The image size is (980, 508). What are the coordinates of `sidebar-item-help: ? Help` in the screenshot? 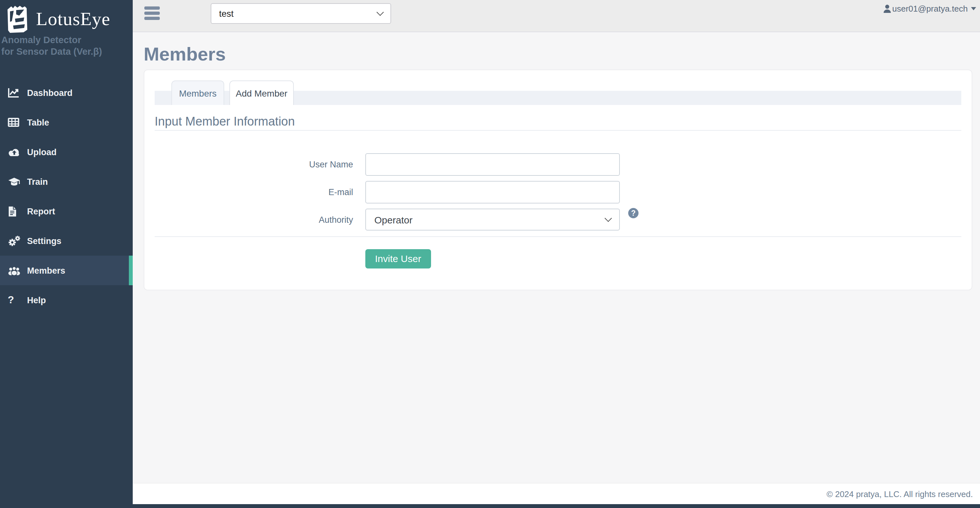 It's located at (66, 300).